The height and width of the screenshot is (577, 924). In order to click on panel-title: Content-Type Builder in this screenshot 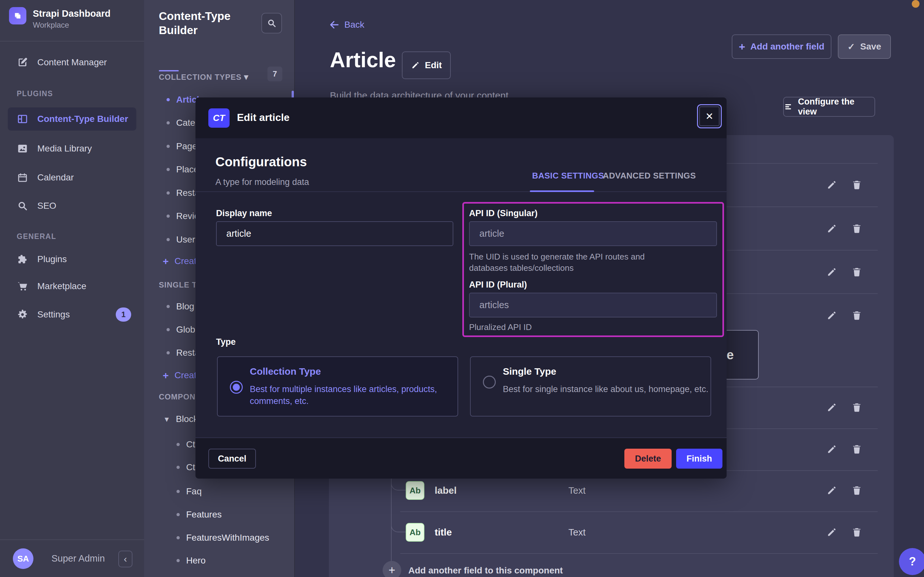, I will do `click(212, 23)`.